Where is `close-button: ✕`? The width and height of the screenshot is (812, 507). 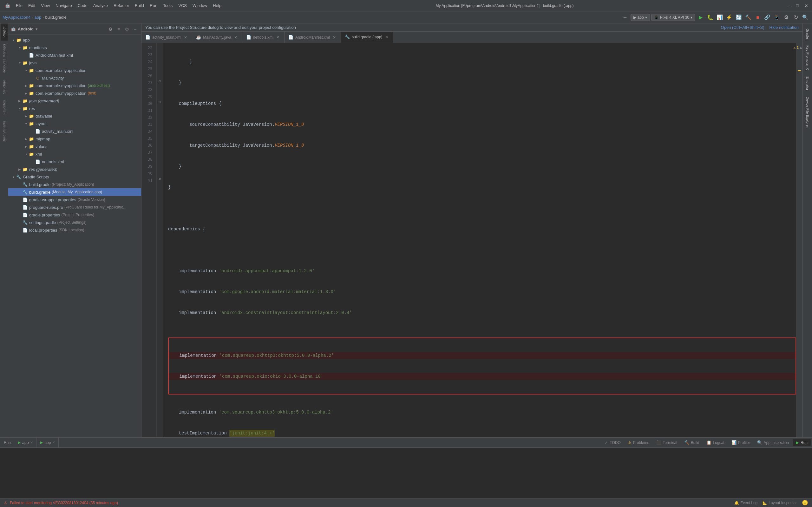
close-button: ✕ is located at coordinates (806, 6).